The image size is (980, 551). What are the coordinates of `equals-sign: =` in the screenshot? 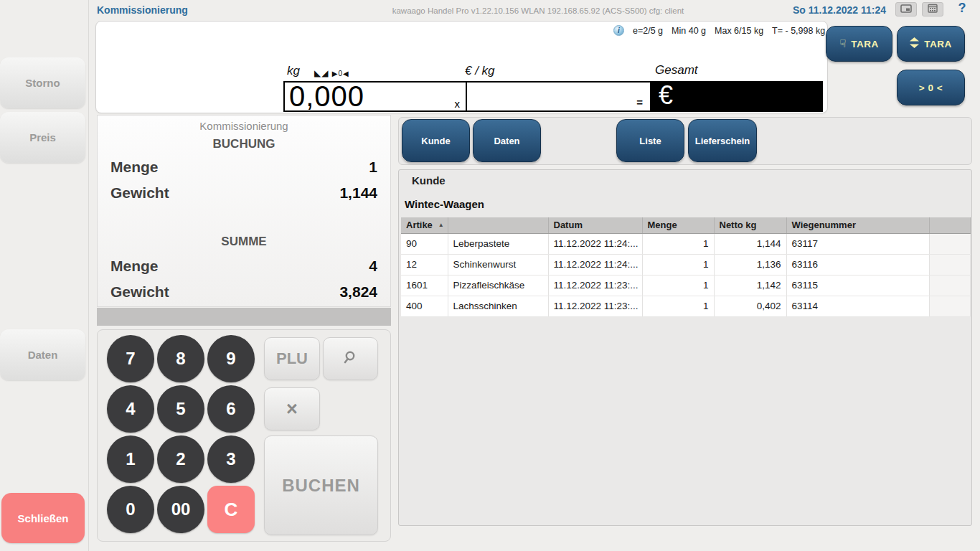 It's located at (640, 102).